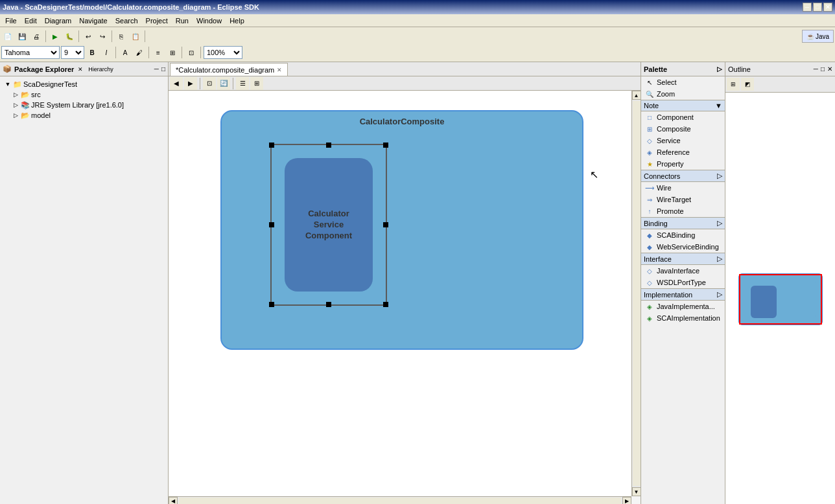 Image resolution: width=835 pixels, height=504 pixels. I want to click on palette-zoom: 🔍 Zoom, so click(683, 94).